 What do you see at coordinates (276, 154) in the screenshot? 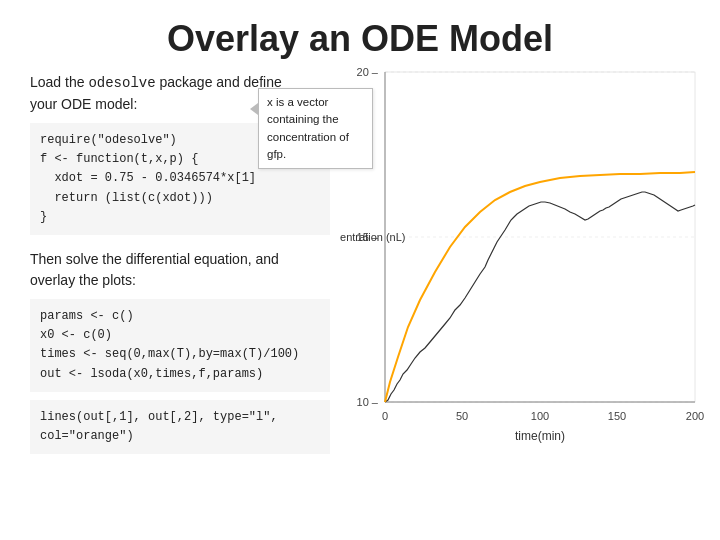
I see `tooltip-line4: gfp.` at bounding box center [276, 154].